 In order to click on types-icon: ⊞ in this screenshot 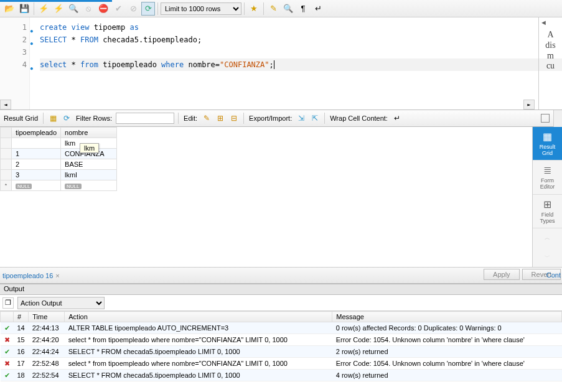, I will do `click(548, 204)`.